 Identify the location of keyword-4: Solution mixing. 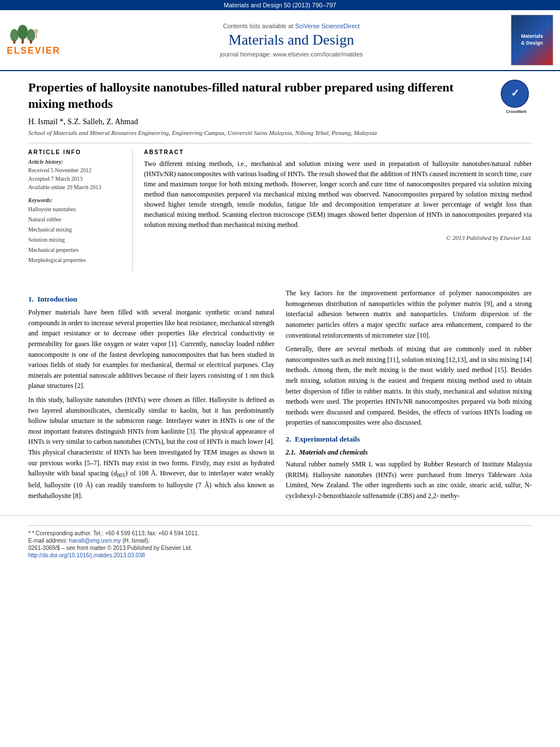
(76, 240).